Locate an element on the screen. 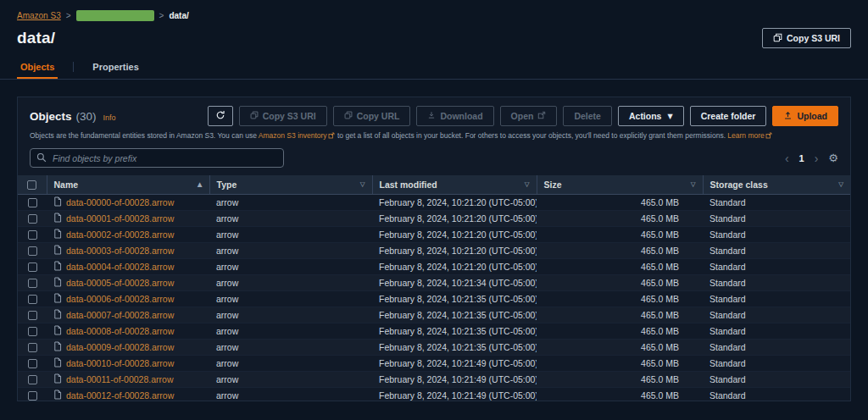 Image resolution: width=868 pixels, height=420 pixels. learn-more-link: Learn more is located at coordinates (746, 135).